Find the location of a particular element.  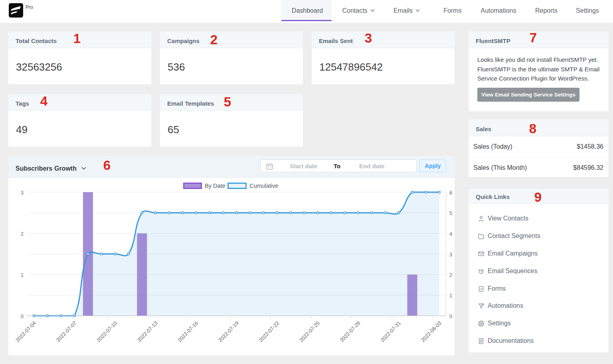

svg-text: 2022-07-13 is located at coordinates (148, 332).